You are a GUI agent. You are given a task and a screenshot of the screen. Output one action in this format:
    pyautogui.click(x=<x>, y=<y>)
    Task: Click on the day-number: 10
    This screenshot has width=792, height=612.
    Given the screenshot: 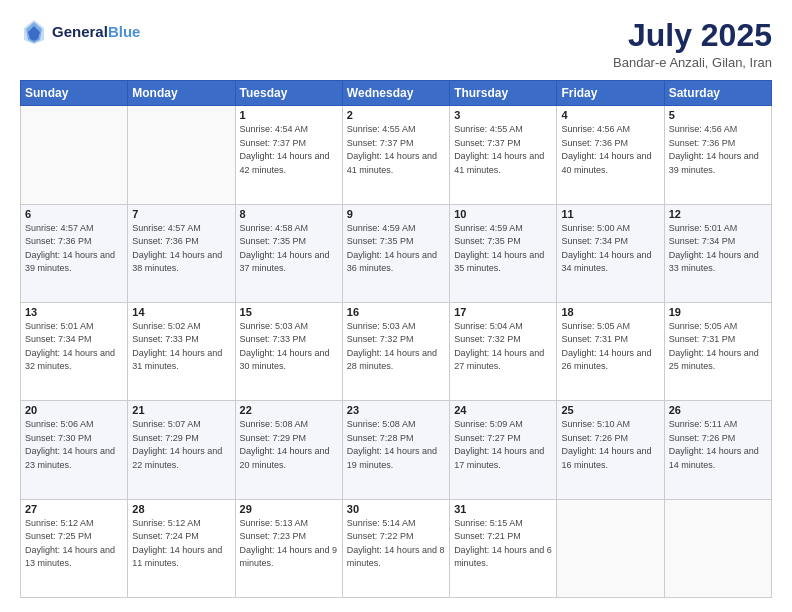 What is the action you would take?
    pyautogui.click(x=503, y=214)
    